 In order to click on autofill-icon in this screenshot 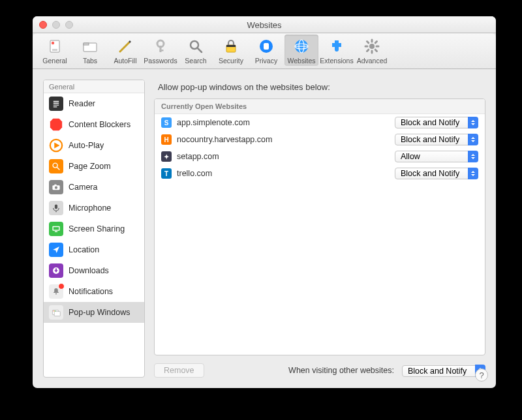, I will do `click(125, 46)`.